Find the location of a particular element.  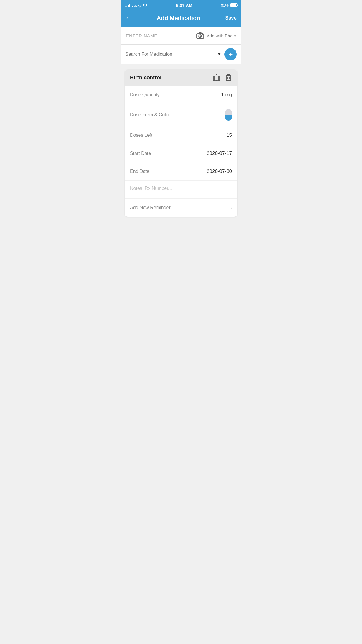

search-row: ▼ + is located at coordinates (181, 54).